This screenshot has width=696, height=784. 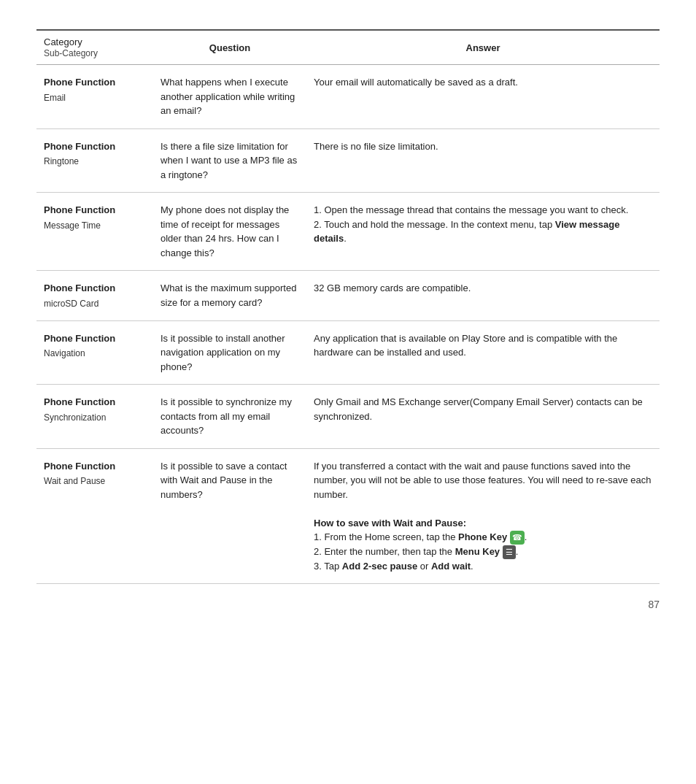 What do you see at coordinates (483, 537) in the screenshot?
I see `bold-phone-key: Phone Key` at bounding box center [483, 537].